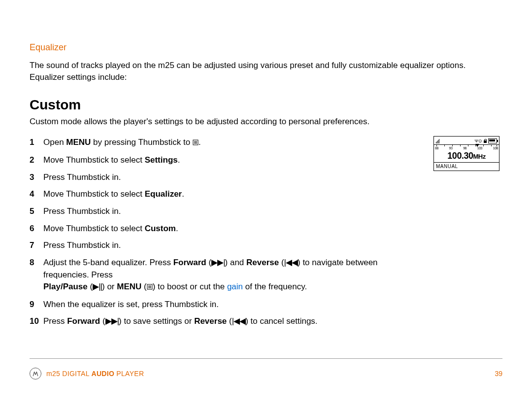 This screenshot has width=532, height=414. I want to click on step-number: 4, so click(36, 194).